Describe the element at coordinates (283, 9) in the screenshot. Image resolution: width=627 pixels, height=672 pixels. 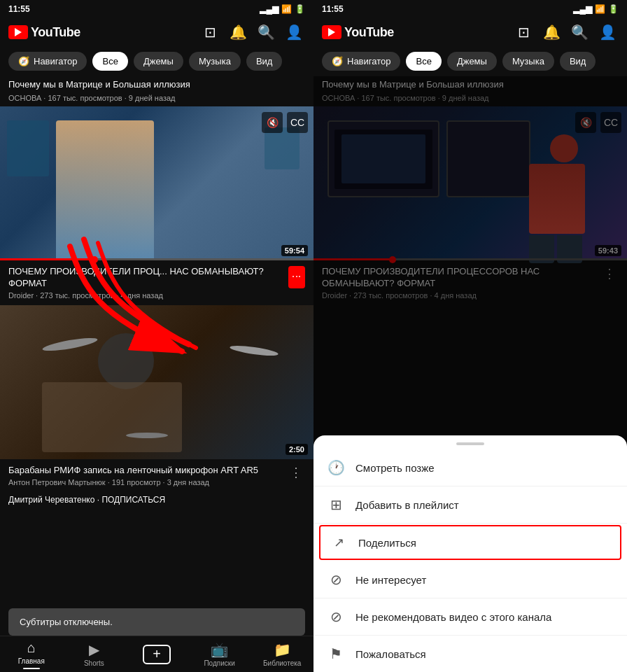
I see `status-icons-left: ▂▄▆ 📶 🔋` at that location.